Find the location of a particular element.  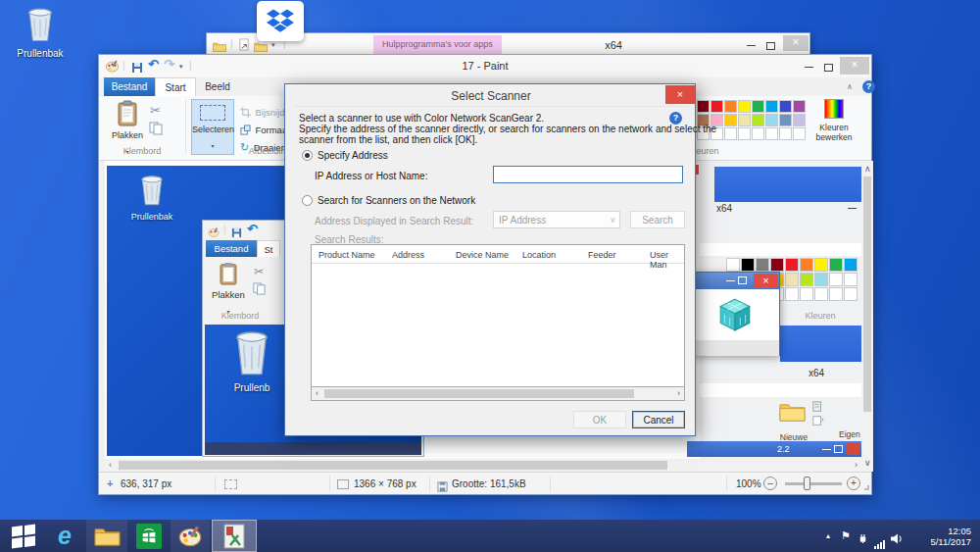

resize-grip is located at coordinates (866, 488).